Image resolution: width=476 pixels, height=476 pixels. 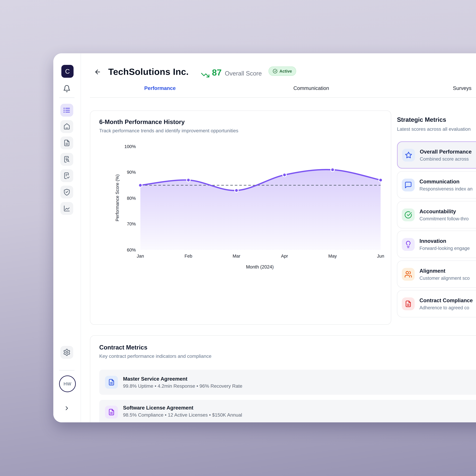 I want to click on metric-title: Overall Performance, so click(x=446, y=152).